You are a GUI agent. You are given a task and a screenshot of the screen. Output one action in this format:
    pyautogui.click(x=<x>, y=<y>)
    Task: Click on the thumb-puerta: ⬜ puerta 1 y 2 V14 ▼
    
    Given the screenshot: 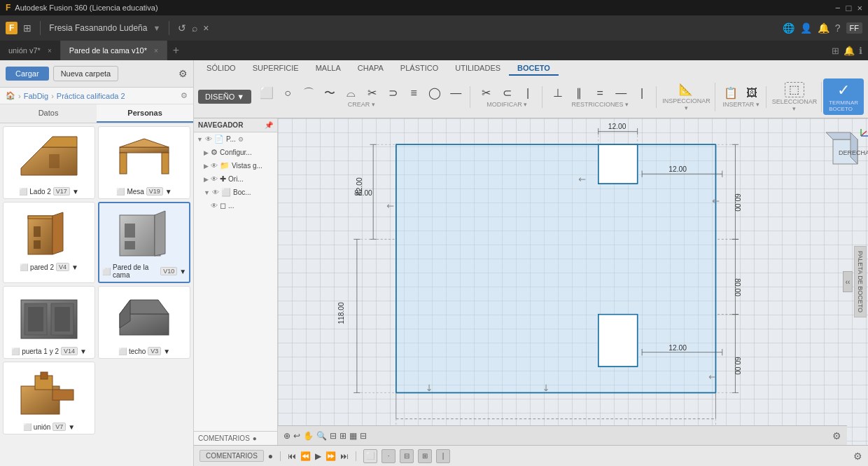 What is the action you would take?
    pyautogui.click(x=49, y=322)
    